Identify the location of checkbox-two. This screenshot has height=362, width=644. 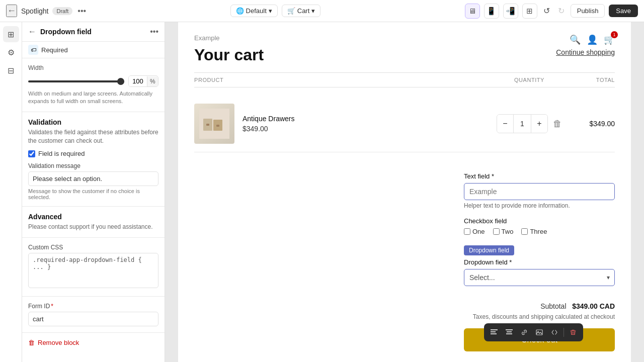
(496, 231).